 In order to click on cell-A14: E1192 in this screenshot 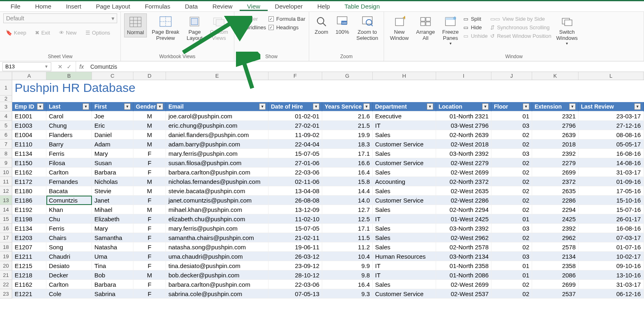, I will do `click(29, 210)`.